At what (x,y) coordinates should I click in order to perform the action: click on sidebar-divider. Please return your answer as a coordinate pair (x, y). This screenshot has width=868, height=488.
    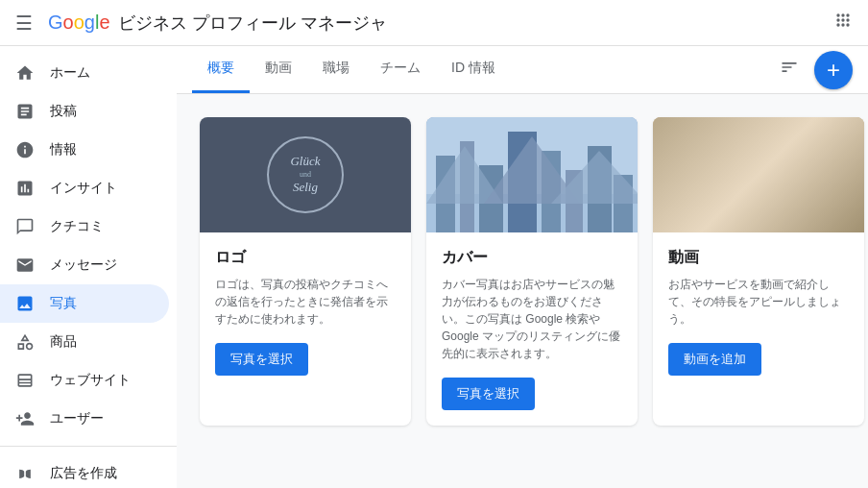
    Looking at the image, I should click on (88, 446).